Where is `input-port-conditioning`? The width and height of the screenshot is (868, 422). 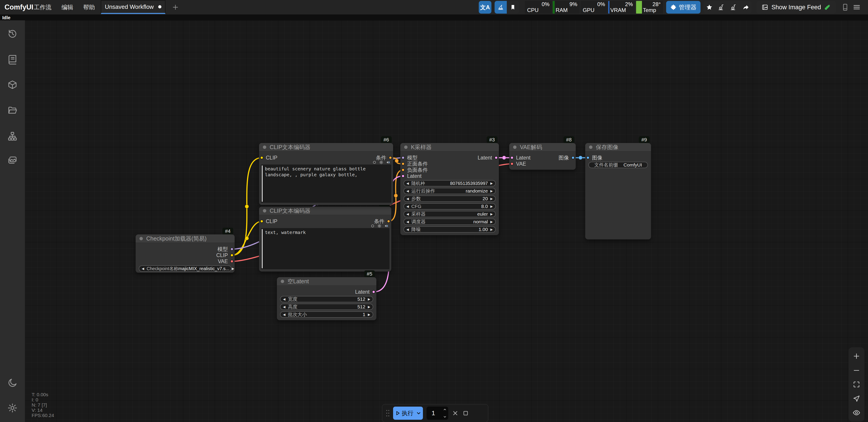 input-port-conditioning is located at coordinates (403, 170).